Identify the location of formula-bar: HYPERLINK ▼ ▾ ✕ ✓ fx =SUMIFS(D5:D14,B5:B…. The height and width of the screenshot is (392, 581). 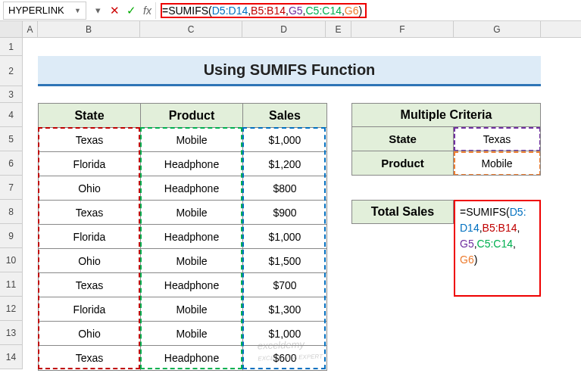
(291, 11).